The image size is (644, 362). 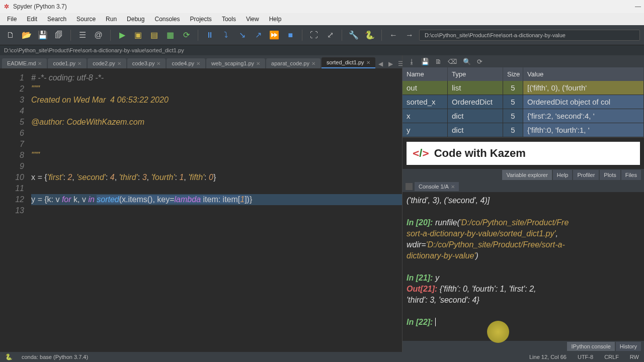 I want to click on menu-source: Source, so click(x=86, y=19).